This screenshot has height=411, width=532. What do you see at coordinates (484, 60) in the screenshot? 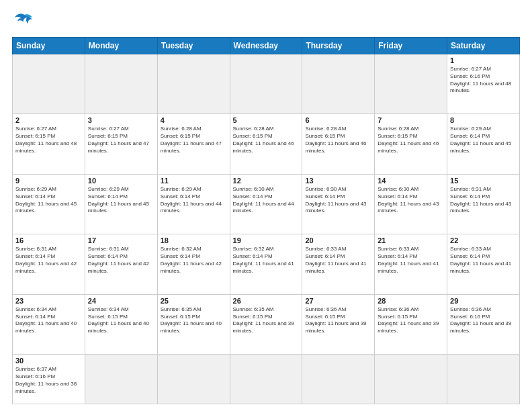
I see `day-number: 1` at bounding box center [484, 60].